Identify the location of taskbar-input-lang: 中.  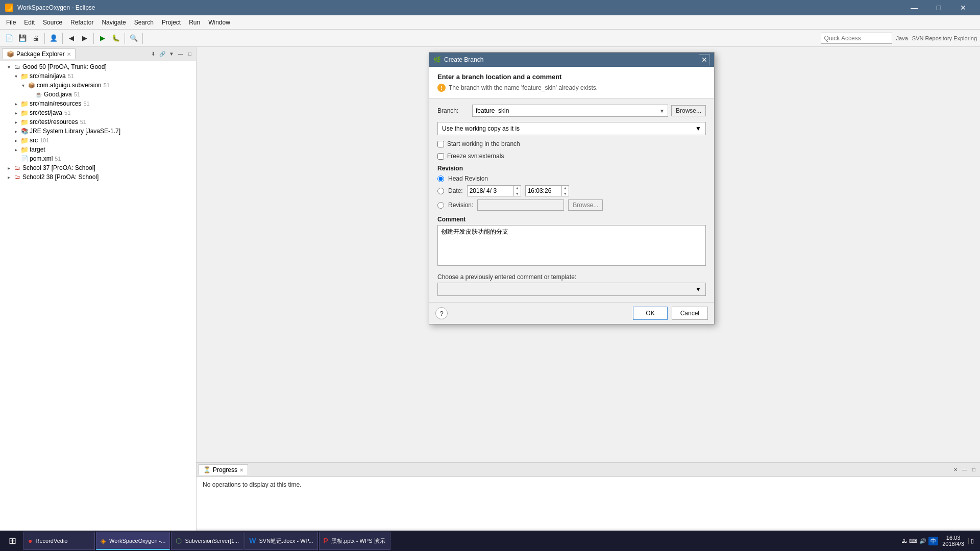
(933, 541).